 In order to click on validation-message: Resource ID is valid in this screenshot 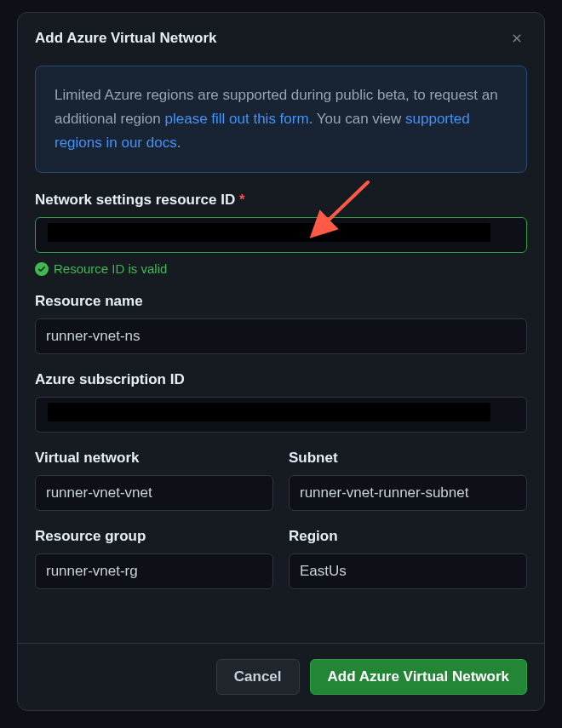, I will do `click(281, 269)`.